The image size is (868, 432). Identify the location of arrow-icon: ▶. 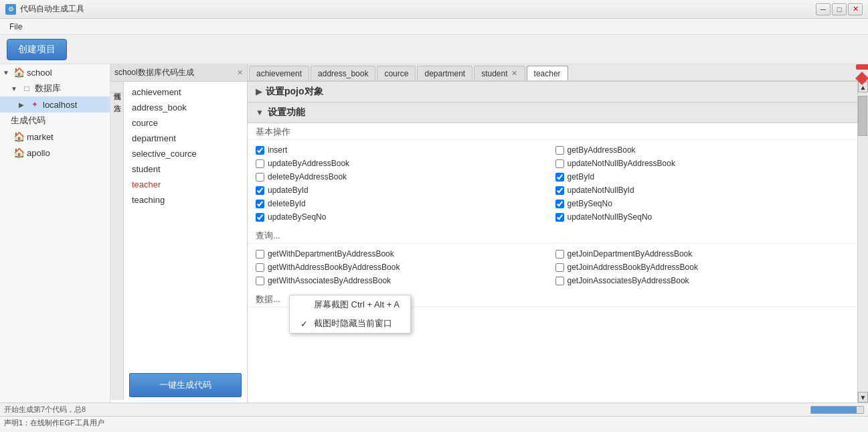
(23, 104).